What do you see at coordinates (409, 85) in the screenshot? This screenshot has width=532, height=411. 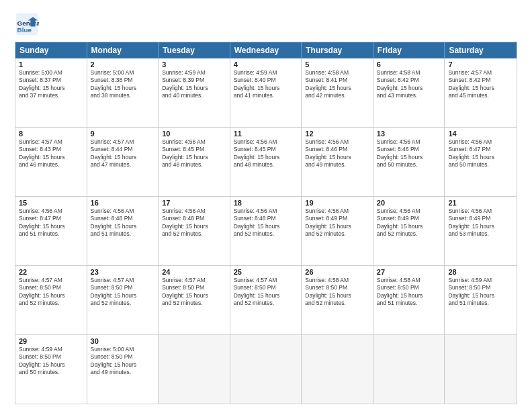 I see `cell-info: Sunrise: 4:58 AM Sunset: 8:42 PM Dayligh…` at bounding box center [409, 85].